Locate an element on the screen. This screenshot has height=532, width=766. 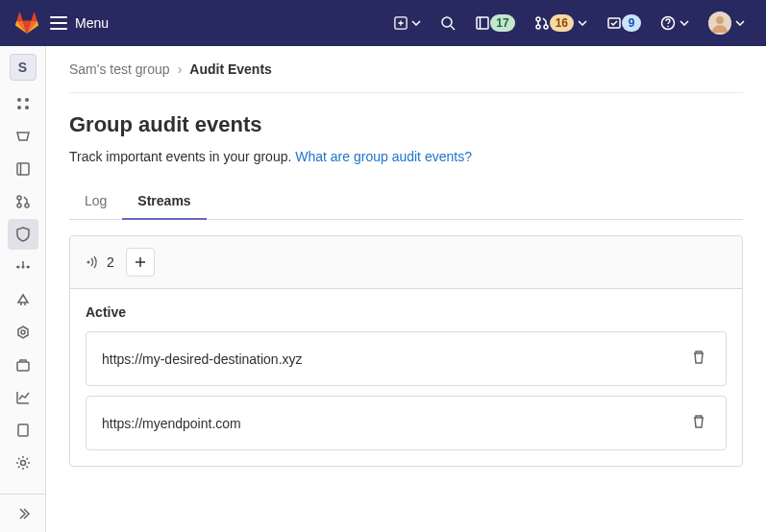
tab-log: Log is located at coordinates (96, 202).